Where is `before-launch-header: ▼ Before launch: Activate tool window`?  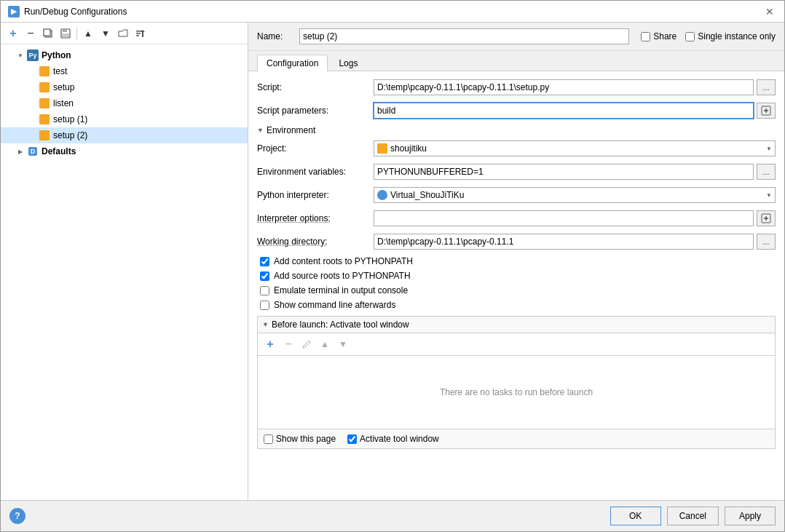
before-launch-header: ▼ Before launch: Activate tool window is located at coordinates (516, 325).